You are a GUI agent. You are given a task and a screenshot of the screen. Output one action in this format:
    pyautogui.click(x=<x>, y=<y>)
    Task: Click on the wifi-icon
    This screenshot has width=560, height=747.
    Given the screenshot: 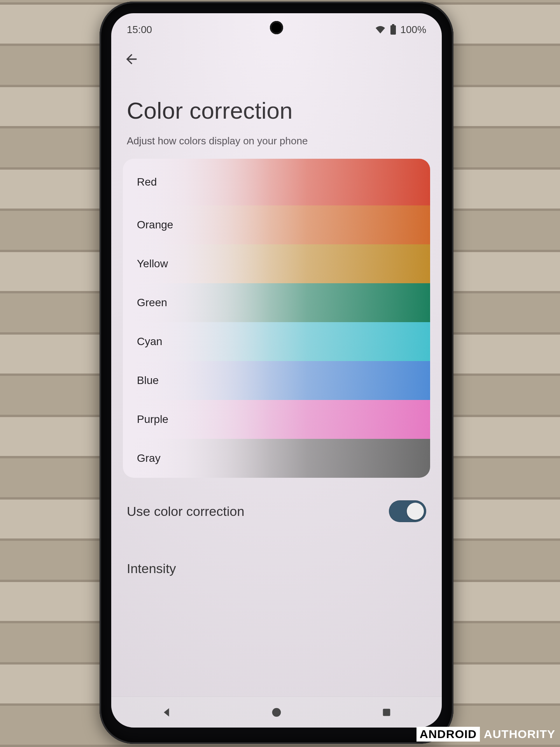 What is the action you would take?
    pyautogui.click(x=380, y=30)
    